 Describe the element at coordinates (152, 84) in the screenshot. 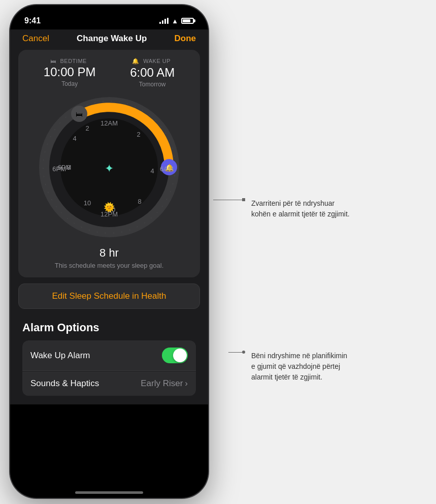

I see `wakeup-day: Tomorrow` at that location.